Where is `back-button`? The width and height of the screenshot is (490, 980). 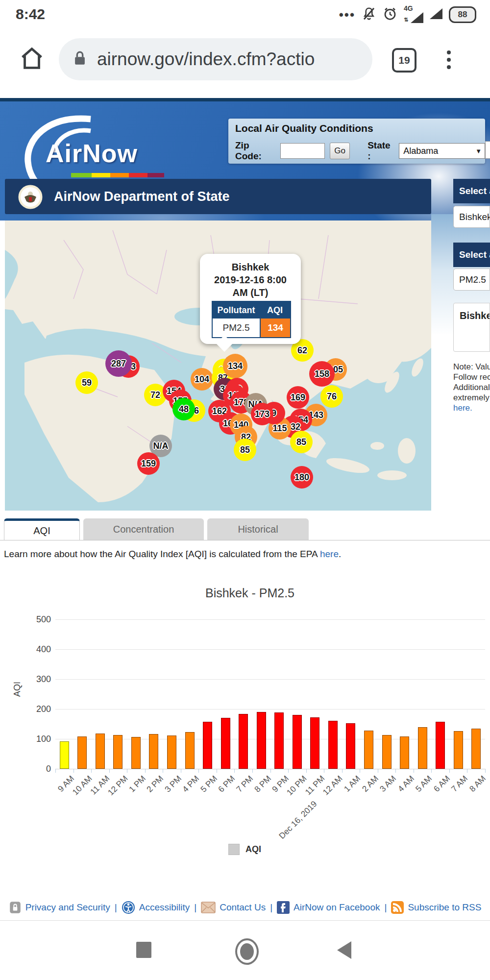 back-button is located at coordinates (344, 950).